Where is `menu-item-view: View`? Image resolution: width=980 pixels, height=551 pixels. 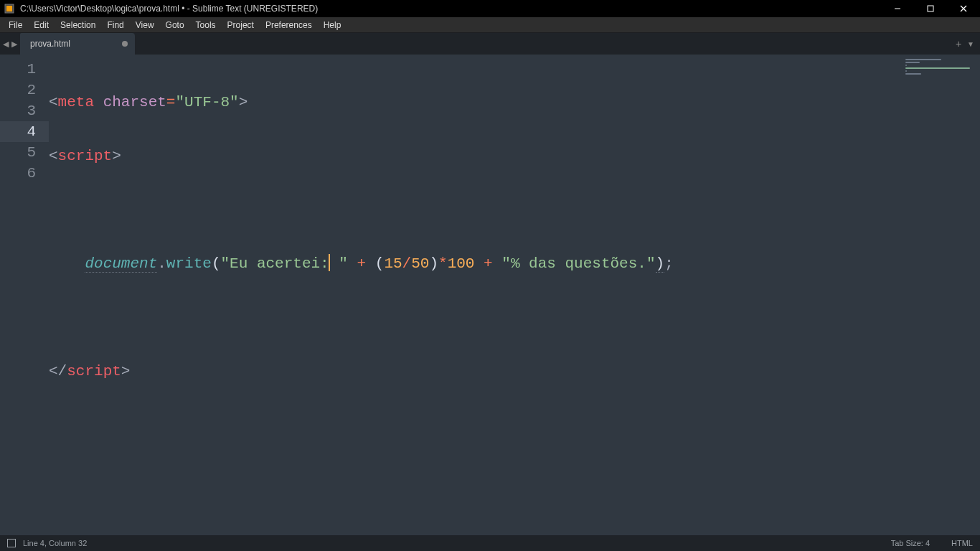 menu-item-view: View is located at coordinates (145, 25).